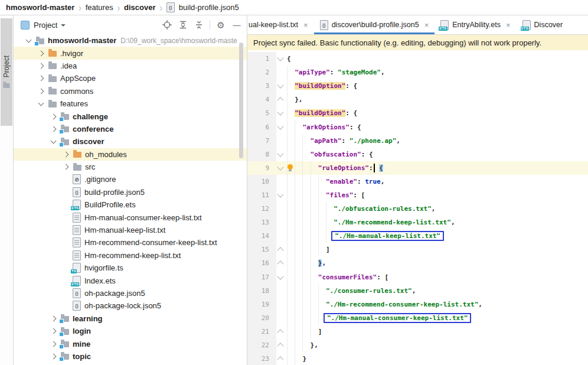 Image resolution: width=588 pixels, height=365 pixels. Describe the element at coordinates (99, 7) in the screenshot. I see `breadcrumb-item: features` at that location.